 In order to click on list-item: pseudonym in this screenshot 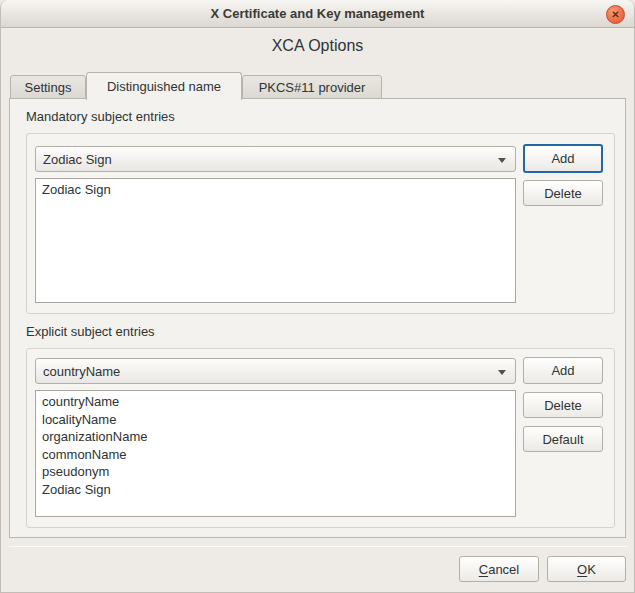, I will do `click(276, 472)`.